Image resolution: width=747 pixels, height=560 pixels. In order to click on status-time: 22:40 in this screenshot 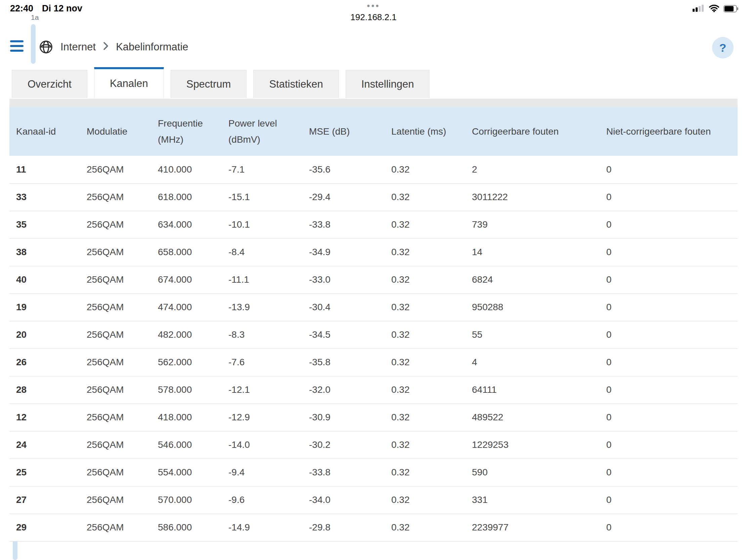, I will do `click(22, 9)`.